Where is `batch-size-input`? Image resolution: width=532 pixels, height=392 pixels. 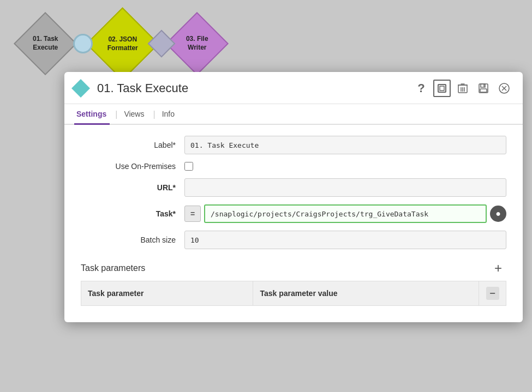
batch-size-input is located at coordinates (345, 240).